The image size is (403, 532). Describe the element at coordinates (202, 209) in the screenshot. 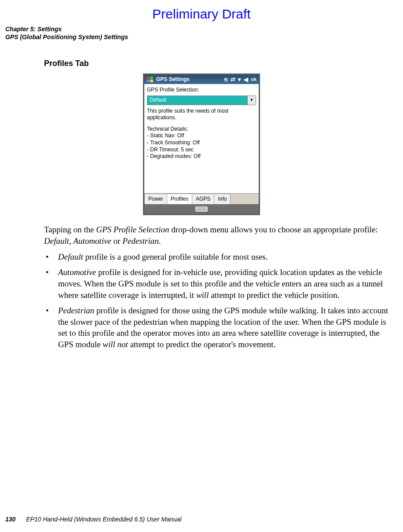

I see `keyboard-icon` at that location.